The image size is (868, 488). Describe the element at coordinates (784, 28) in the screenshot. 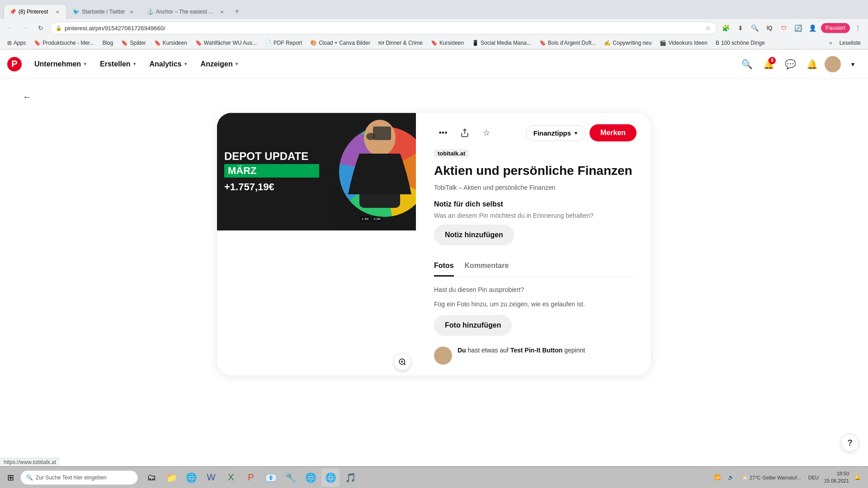

I see `adblock-button: 🛡` at that location.